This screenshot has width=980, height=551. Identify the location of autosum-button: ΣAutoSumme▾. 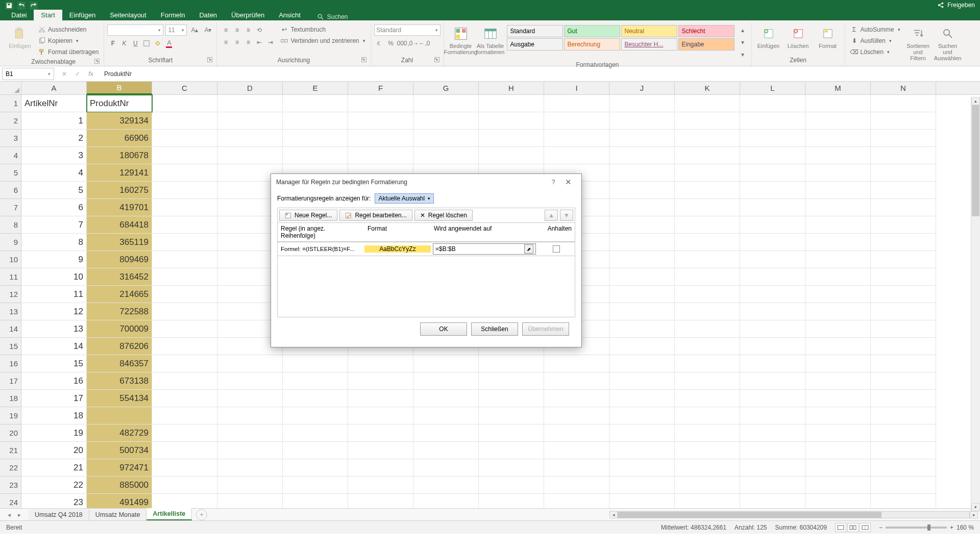
(875, 30).